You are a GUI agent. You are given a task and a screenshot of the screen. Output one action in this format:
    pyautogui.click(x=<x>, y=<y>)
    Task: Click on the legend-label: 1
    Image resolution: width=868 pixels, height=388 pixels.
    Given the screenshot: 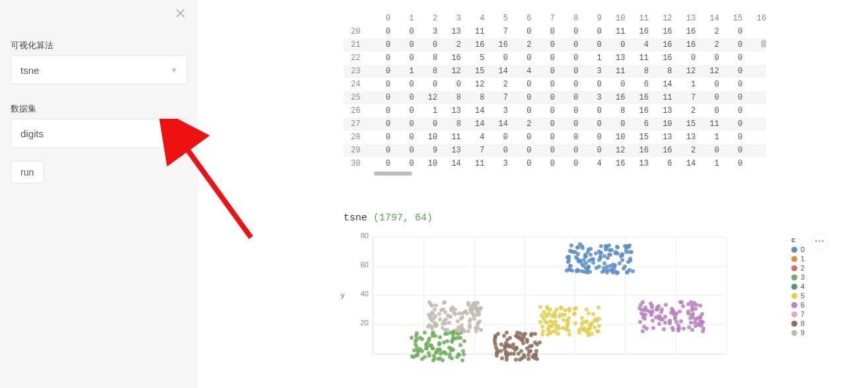 What is the action you would take?
    pyautogui.click(x=803, y=259)
    